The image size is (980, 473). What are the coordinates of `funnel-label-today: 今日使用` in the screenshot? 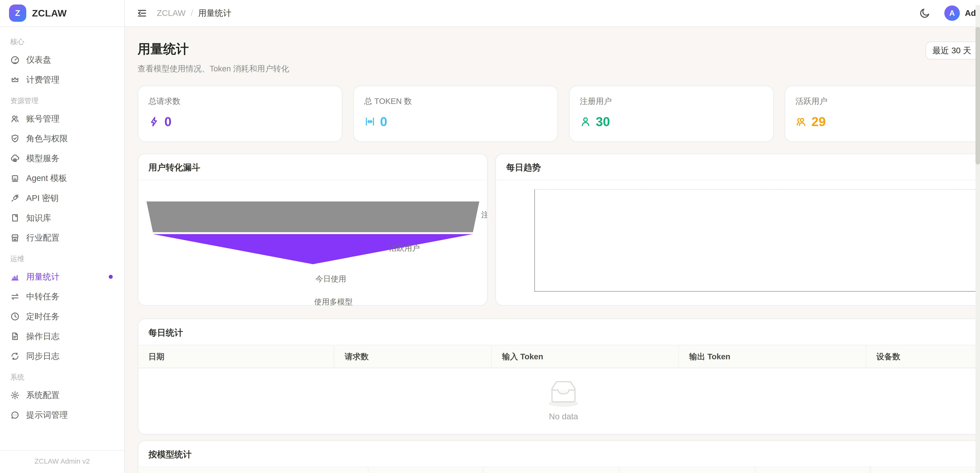 It's located at (331, 279).